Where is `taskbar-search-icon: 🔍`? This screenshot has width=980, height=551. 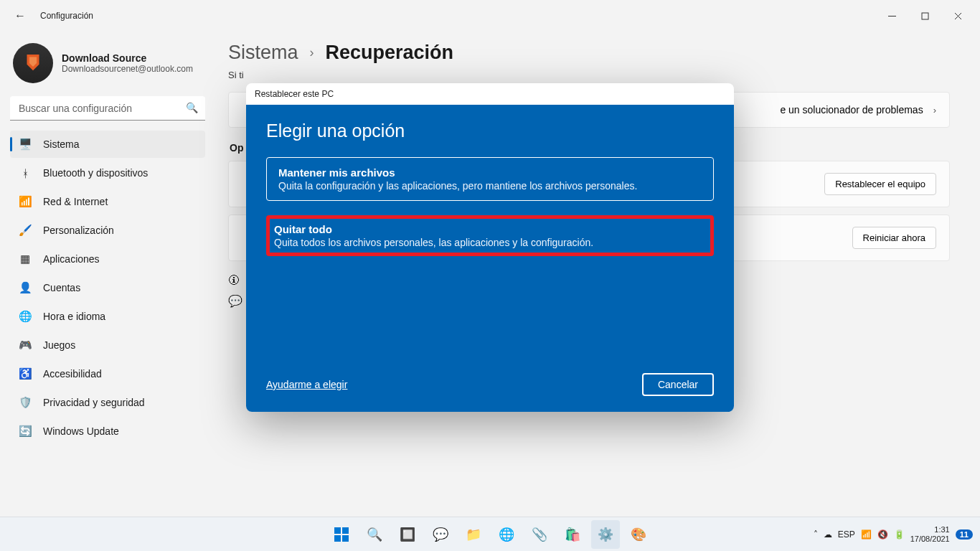 taskbar-search-icon: 🔍 is located at coordinates (374, 534).